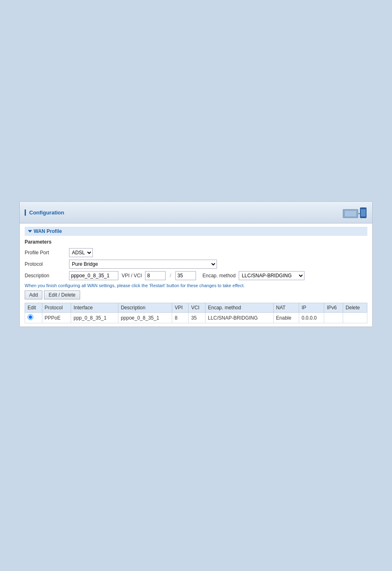 The image size is (392, 571). What do you see at coordinates (143, 264) in the screenshot?
I see `protocol-select: Pure Bridge PPPoE PPPoA IPoE IPoA` at bounding box center [143, 264].